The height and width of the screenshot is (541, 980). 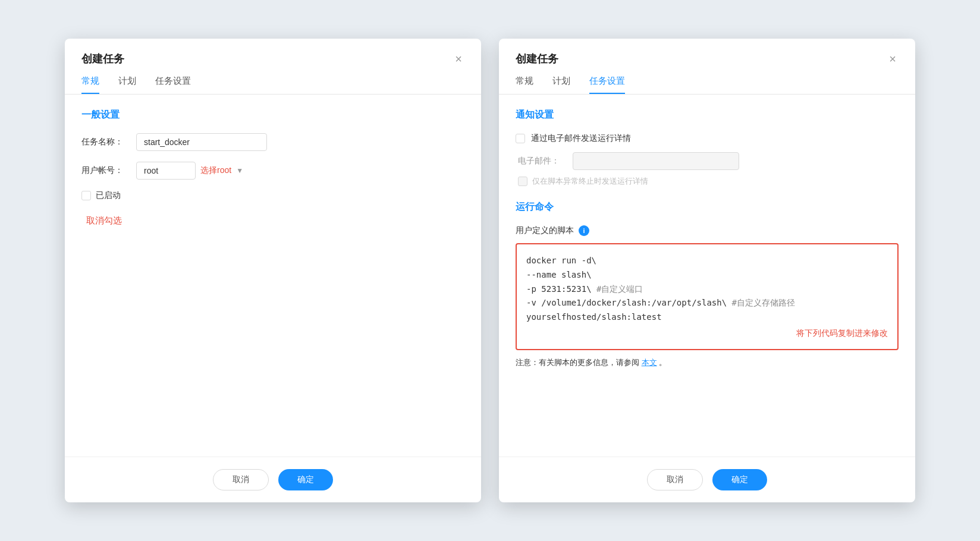 I want to click on only-on-error-row: 仅在脚本异常终止时发送运行详情, so click(x=708, y=181).